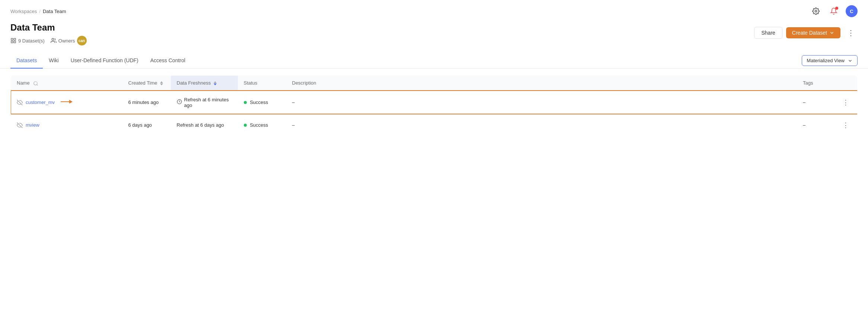  I want to click on view-selector: Materialized View, so click(830, 60).